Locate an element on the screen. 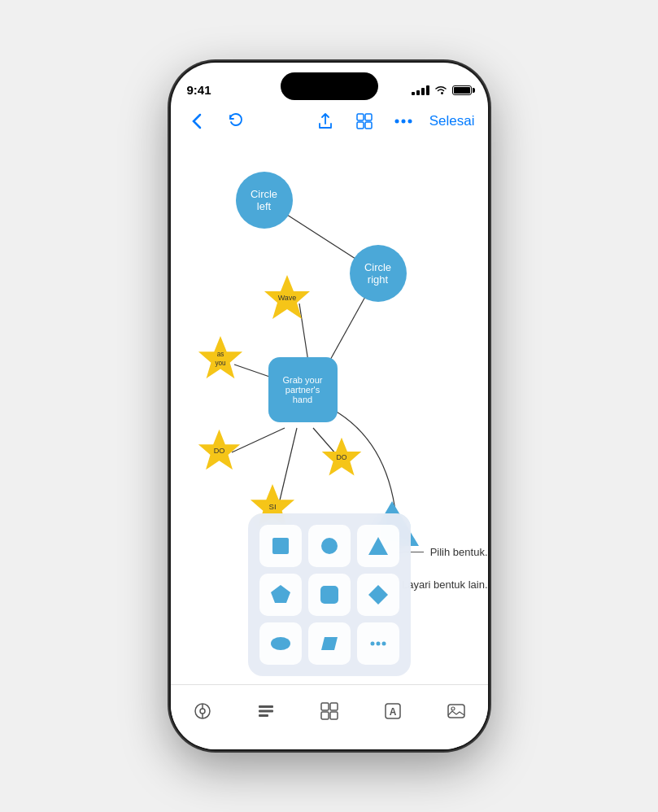 The height and width of the screenshot is (812, 658). battery-icon is located at coordinates (462, 90).